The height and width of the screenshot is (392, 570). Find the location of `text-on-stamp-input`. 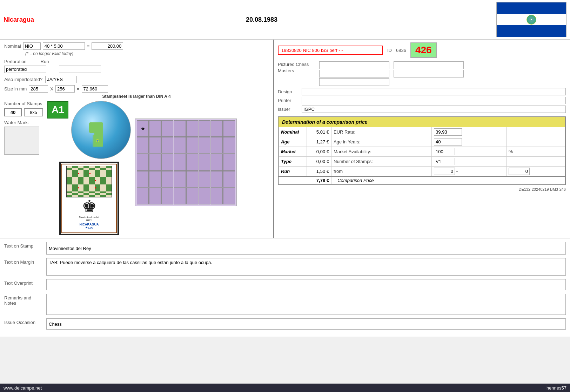

text-on-stamp-input is located at coordinates (306, 248).